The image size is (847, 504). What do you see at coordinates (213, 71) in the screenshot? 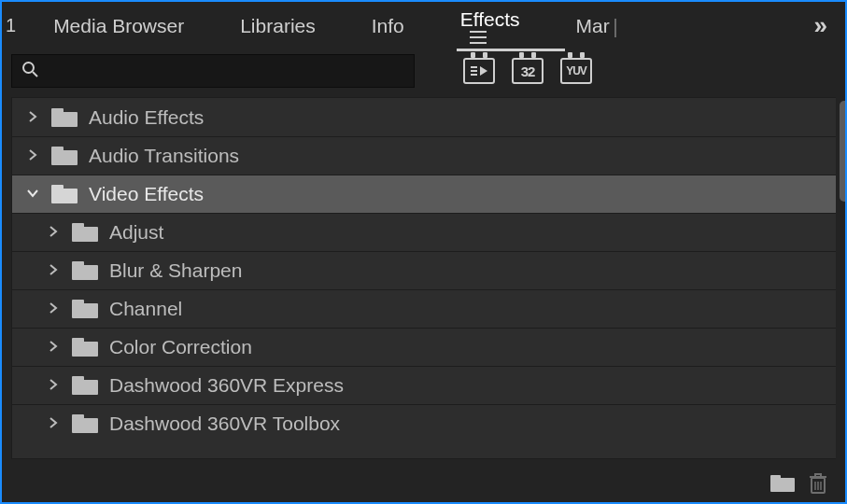
I see `effects-search-box` at bounding box center [213, 71].